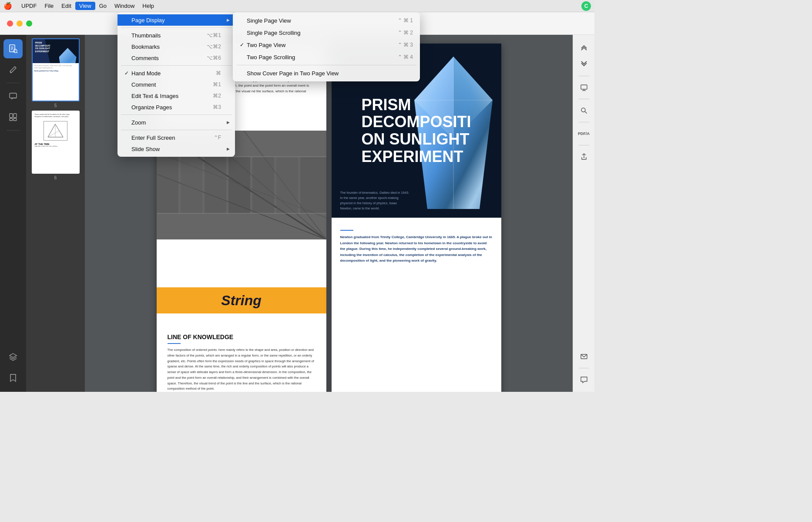 The image size is (812, 522). I want to click on thumb-label-6: 6, so click(56, 178).